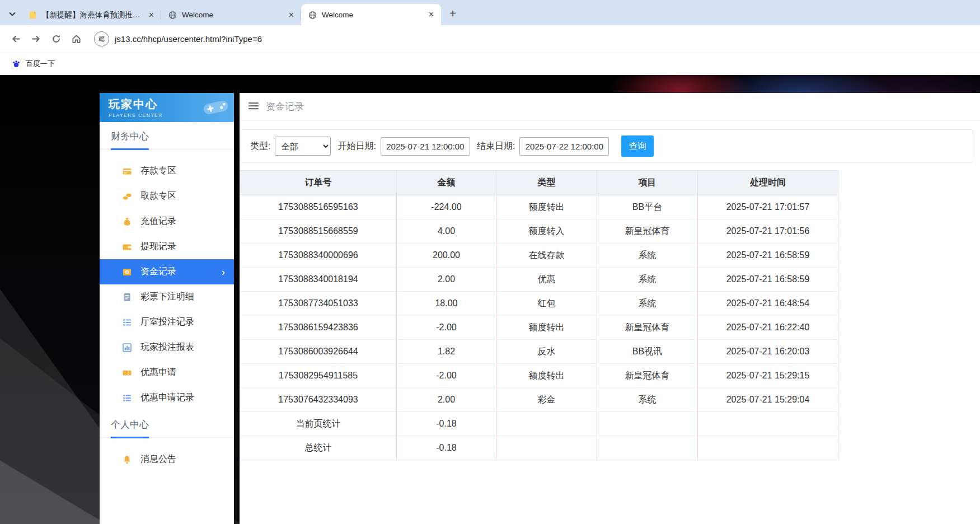 The height and width of the screenshot is (524, 980). Describe the element at coordinates (318, 183) in the screenshot. I see `column-header: 订单号` at that location.